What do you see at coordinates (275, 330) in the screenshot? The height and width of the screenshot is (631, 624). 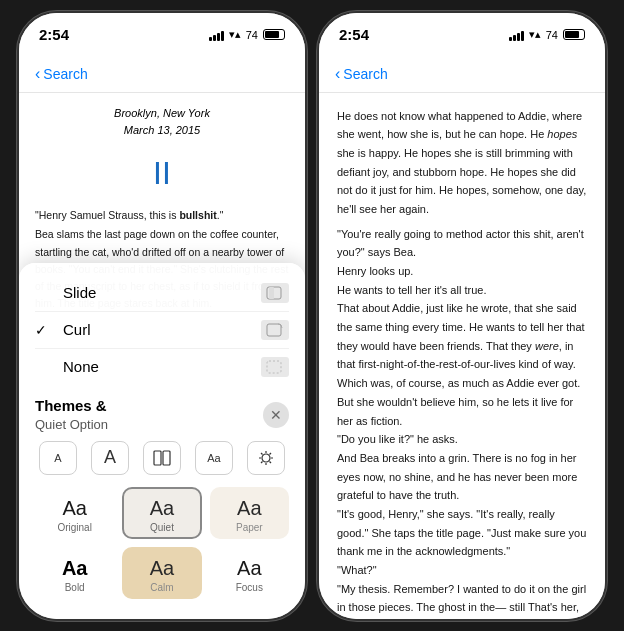 I see `curl-icon` at bounding box center [275, 330].